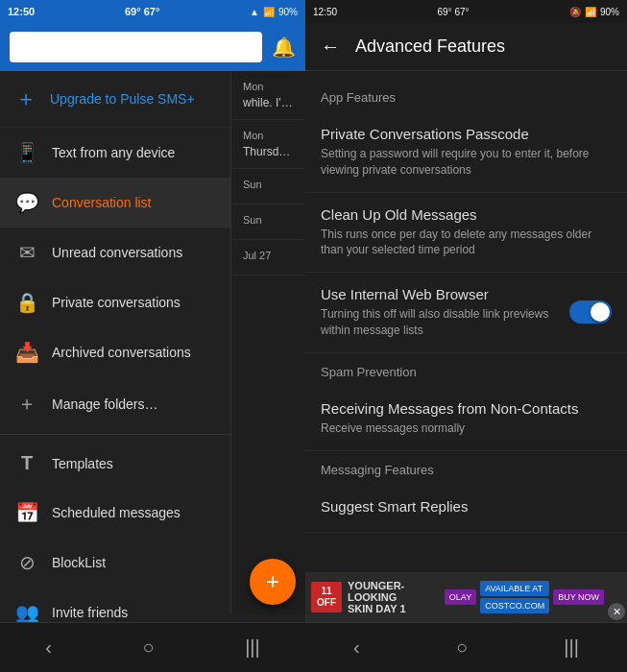 Image resolution: width=627 pixels, height=672 pixels. I want to click on invite-icon: 👥, so click(27, 612).